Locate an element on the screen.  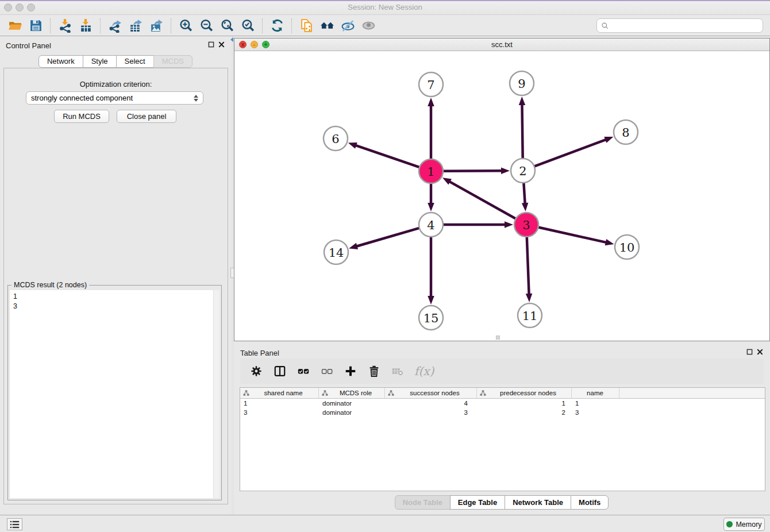
memory-button: Memory is located at coordinates (744, 524).